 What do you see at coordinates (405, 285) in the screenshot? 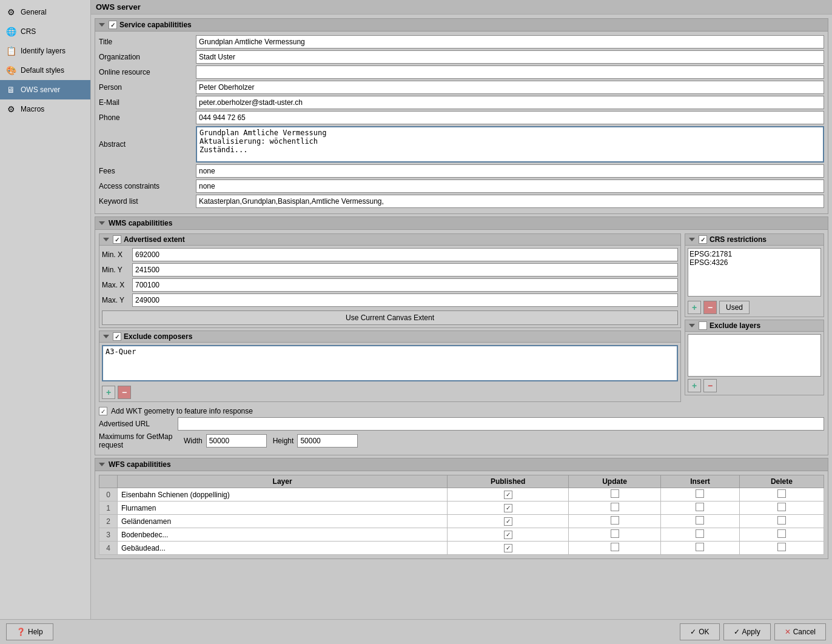
I see `max-x-input` at bounding box center [405, 285].